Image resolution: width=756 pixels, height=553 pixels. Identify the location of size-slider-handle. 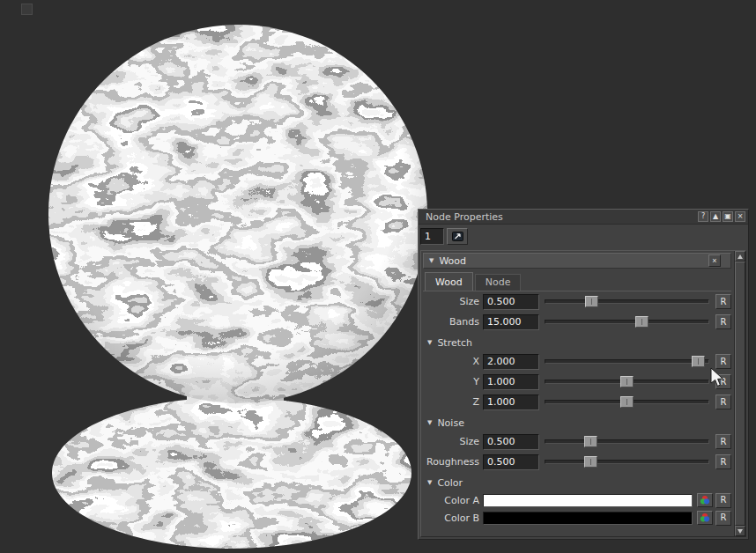
(592, 301).